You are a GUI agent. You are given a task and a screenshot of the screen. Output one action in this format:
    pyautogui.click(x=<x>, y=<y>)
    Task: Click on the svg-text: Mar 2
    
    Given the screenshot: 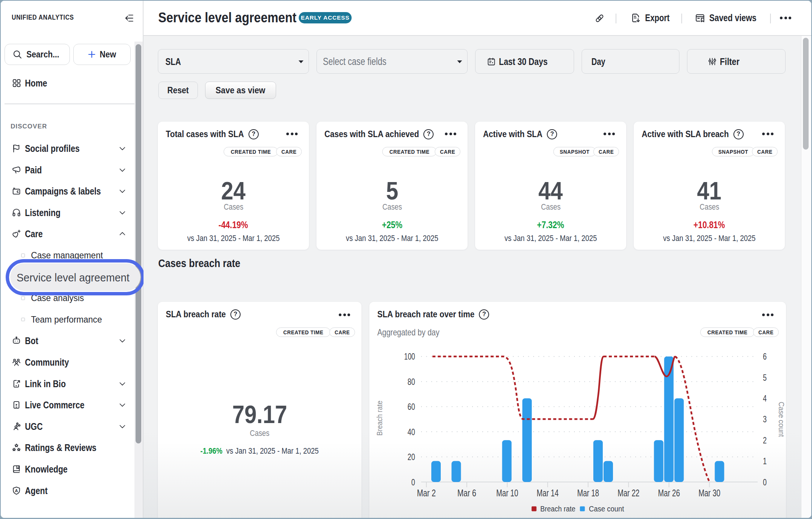 What is the action you would take?
    pyautogui.click(x=426, y=493)
    